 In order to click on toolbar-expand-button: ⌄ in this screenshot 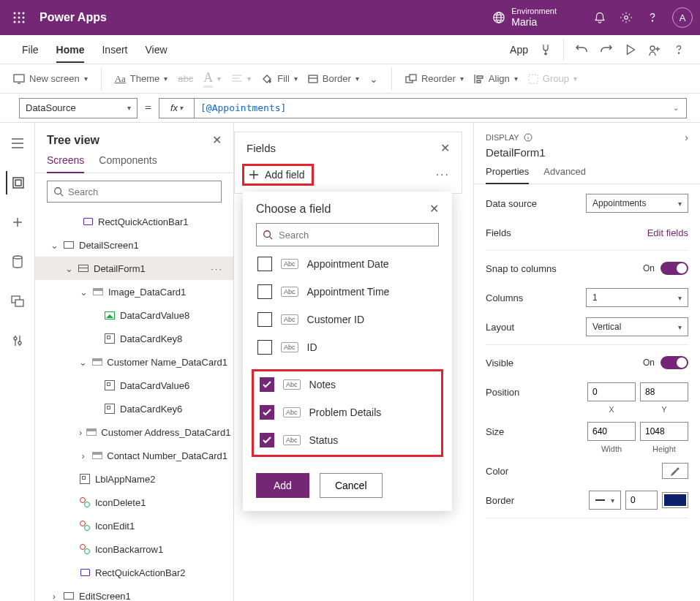, I will do `click(374, 79)`.